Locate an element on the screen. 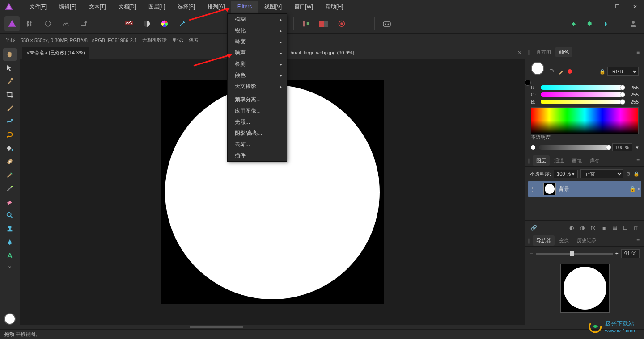  adjust-icon: ◑ is located at coordinates (582, 228).